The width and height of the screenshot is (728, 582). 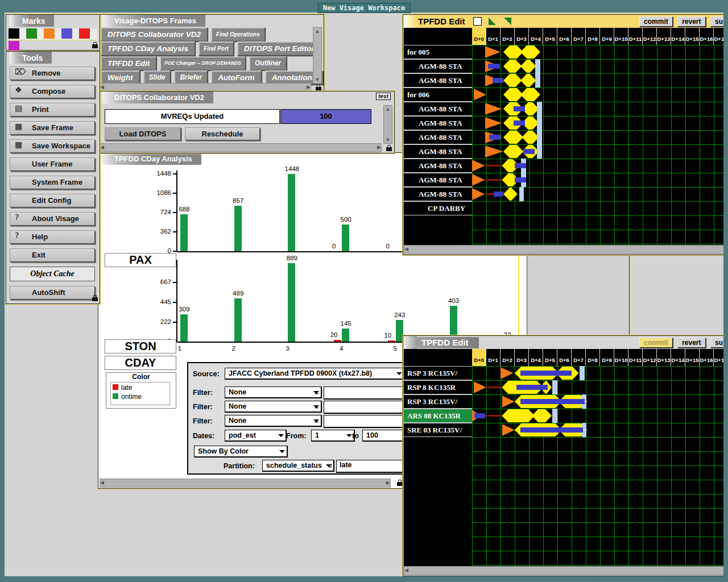 What do you see at coordinates (279, 49) in the screenshot?
I see `frame-button-ditops-port-editor: DITOPS Port Editor` at bounding box center [279, 49].